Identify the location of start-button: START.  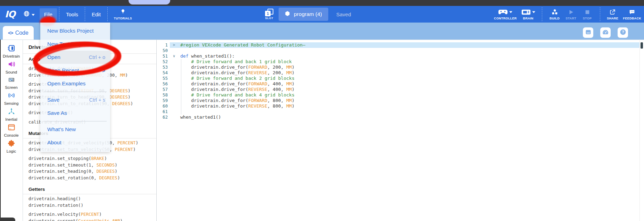
(571, 15).